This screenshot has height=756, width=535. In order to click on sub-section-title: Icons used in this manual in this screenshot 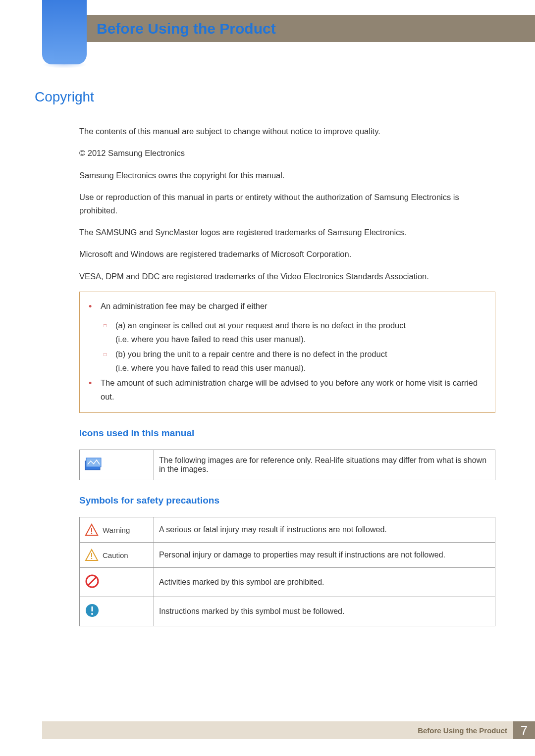, I will do `click(287, 433)`.